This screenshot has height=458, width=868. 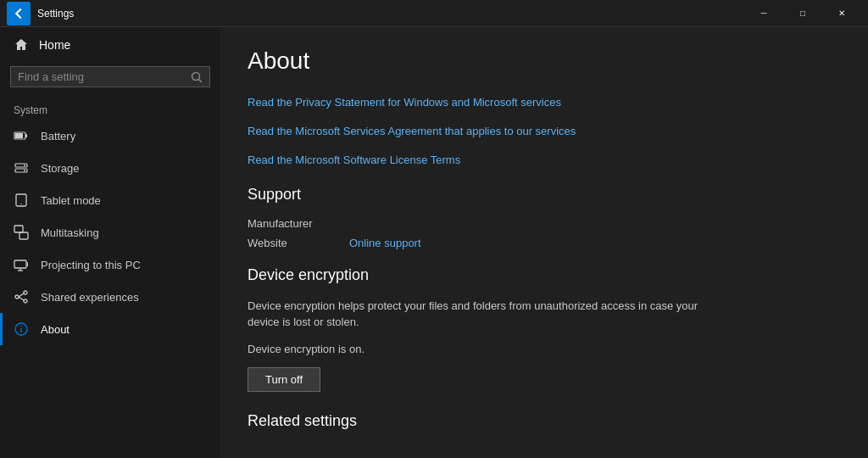 I want to click on sidebar-item-storage: Storage, so click(x=110, y=168).